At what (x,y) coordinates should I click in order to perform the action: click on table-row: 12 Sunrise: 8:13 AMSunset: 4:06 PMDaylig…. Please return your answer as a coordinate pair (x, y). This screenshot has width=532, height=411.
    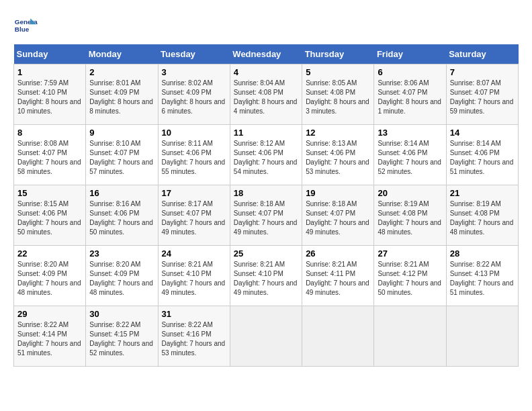
    Looking at the image, I should click on (339, 155).